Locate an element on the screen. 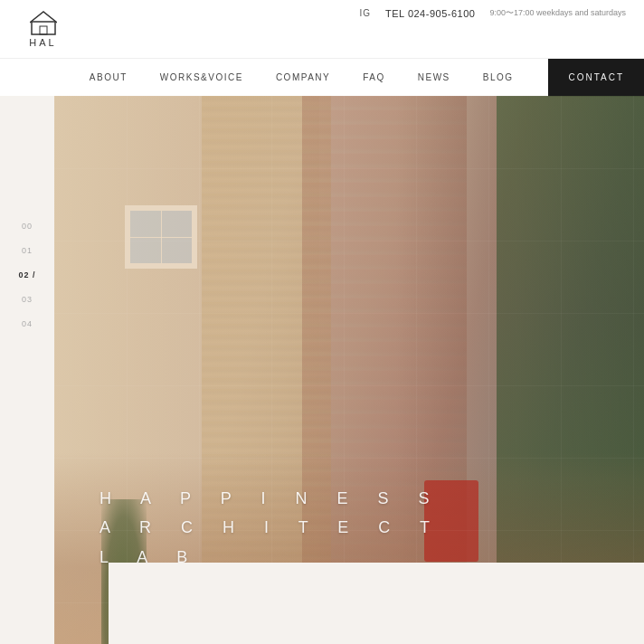 Image resolution: width=644 pixels, height=644 pixels. slide-indicator-1: 01 is located at coordinates (27, 251).